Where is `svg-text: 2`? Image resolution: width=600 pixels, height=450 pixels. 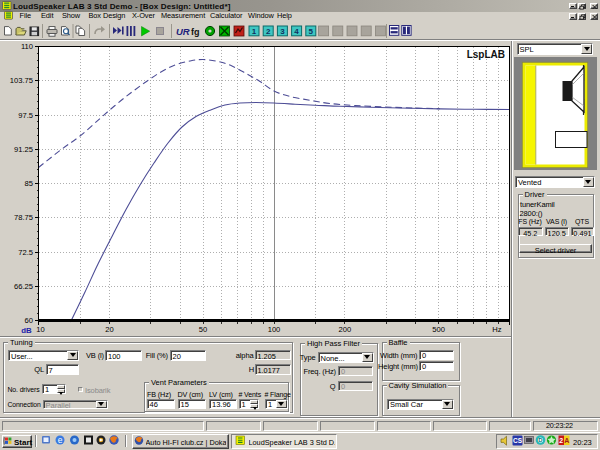
svg-text: 2 is located at coordinates (561, 440).